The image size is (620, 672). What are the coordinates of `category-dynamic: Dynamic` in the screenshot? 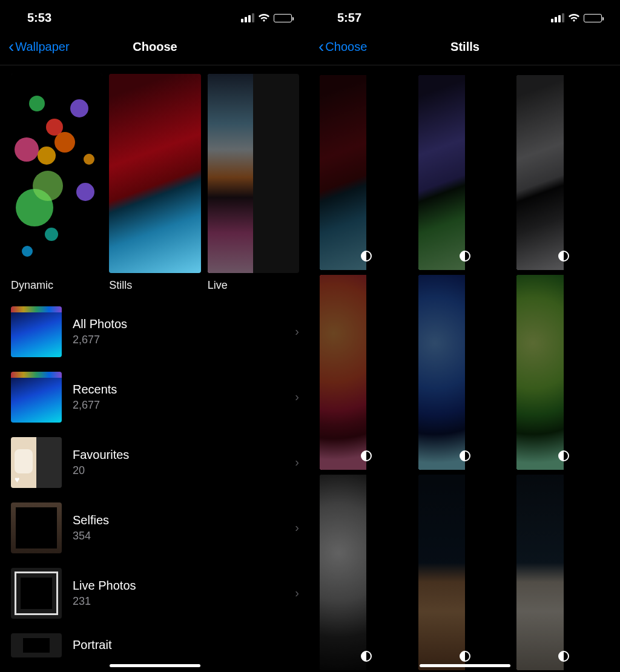 It's located at (57, 183).